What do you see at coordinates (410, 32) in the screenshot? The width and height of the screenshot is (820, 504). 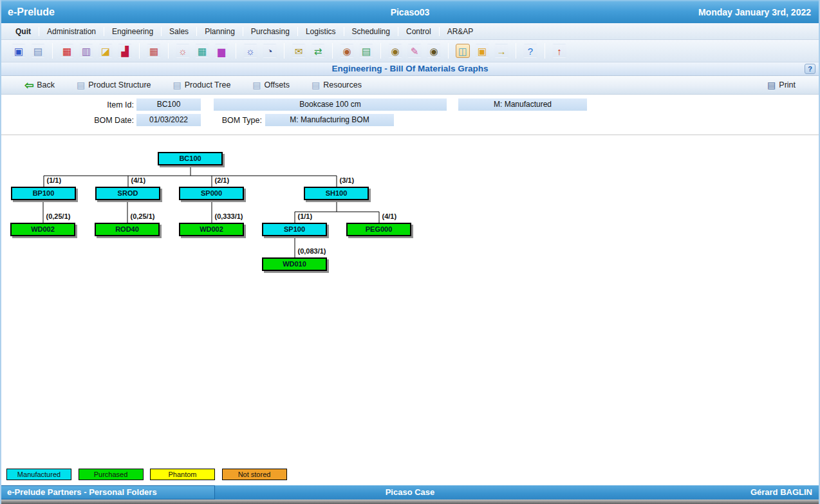 I see `menu-bar: QuitAdministrationEngineeringSalesPlanni…` at bounding box center [410, 32].